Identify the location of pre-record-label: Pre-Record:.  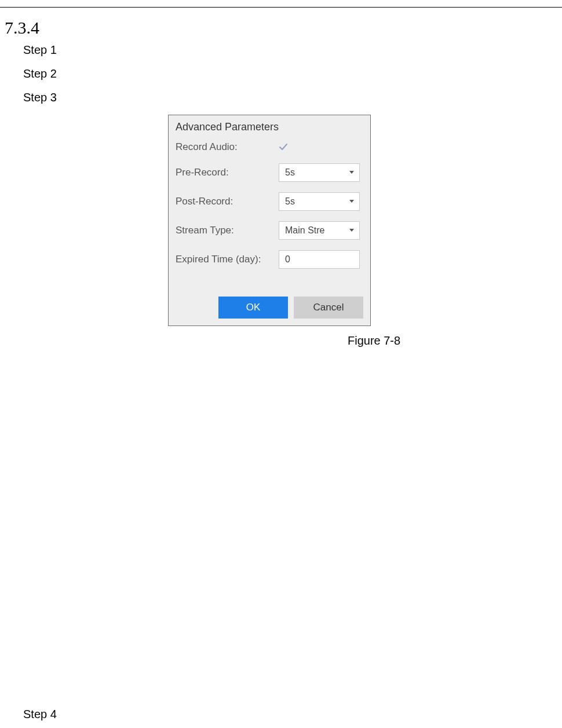
(227, 173).